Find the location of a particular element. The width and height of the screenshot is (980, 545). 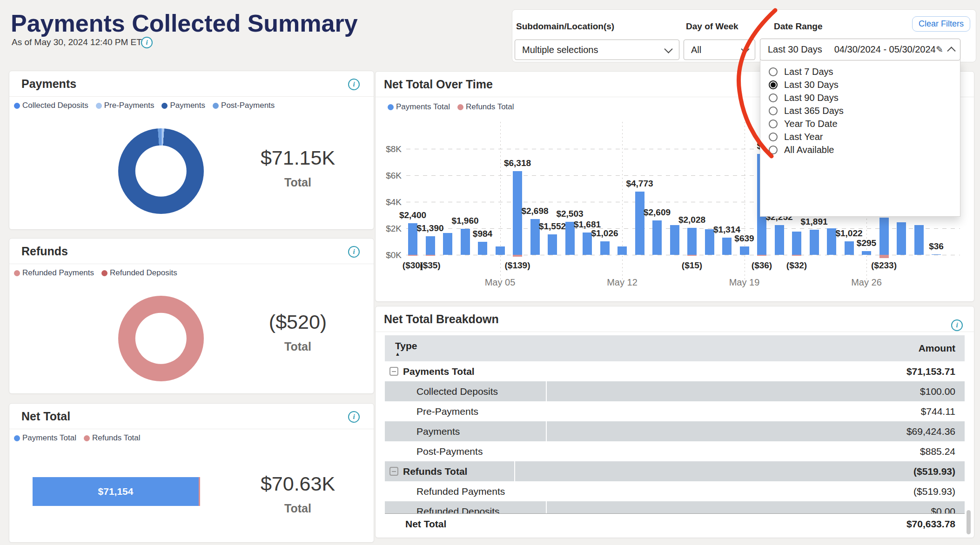

row-amount: ($519.93) is located at coordinates (934, 472).